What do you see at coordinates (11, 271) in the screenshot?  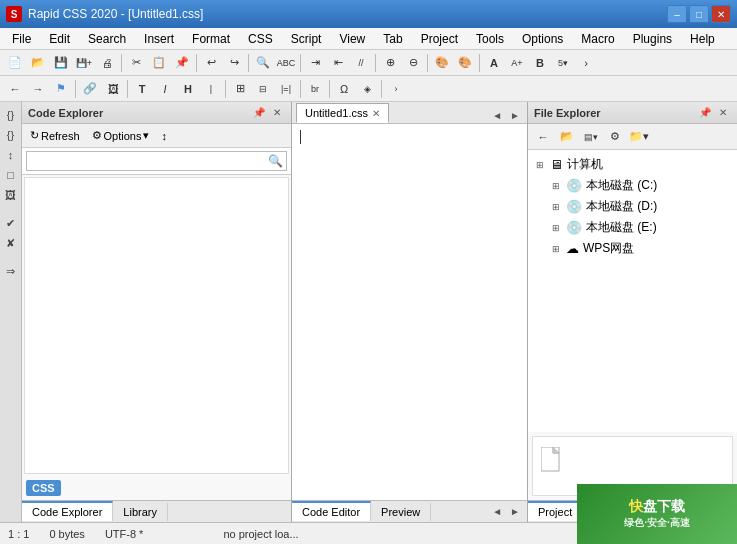 I see `side-icon-8: ⇒` at bounding box center [11, 271].